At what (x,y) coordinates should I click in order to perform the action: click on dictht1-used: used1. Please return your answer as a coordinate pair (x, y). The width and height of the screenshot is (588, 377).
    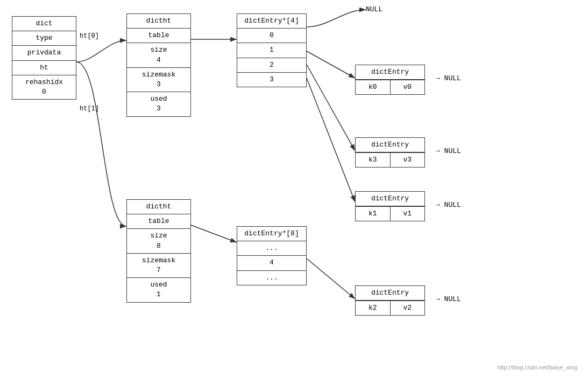
    Looking at the image, I should click on (159, 290).